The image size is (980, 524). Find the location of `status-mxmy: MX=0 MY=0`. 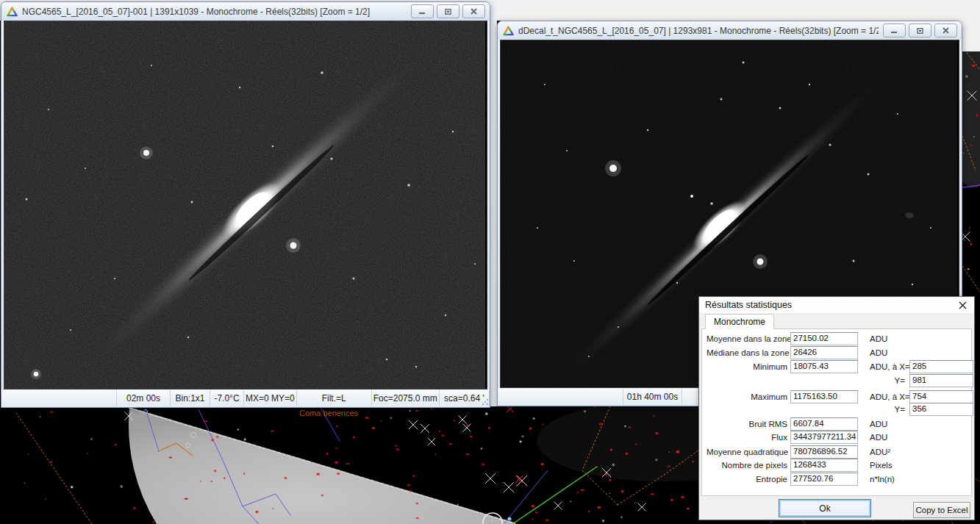

status-mxmy: MX=0 MY=0 is located at coordinates (271, 398).